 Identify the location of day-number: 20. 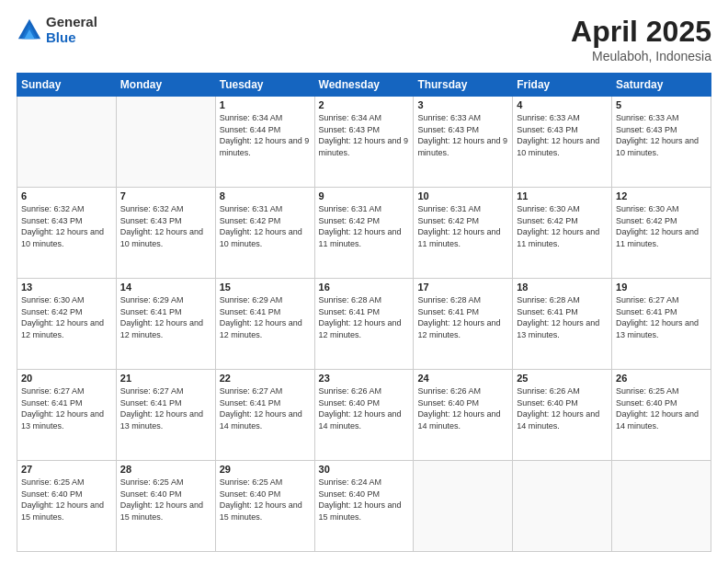
(66, 378).